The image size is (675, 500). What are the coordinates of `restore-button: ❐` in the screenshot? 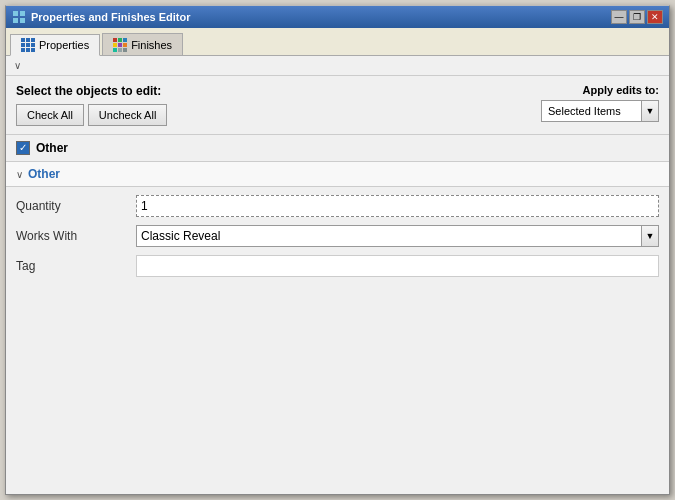 It's located at (637, 17).